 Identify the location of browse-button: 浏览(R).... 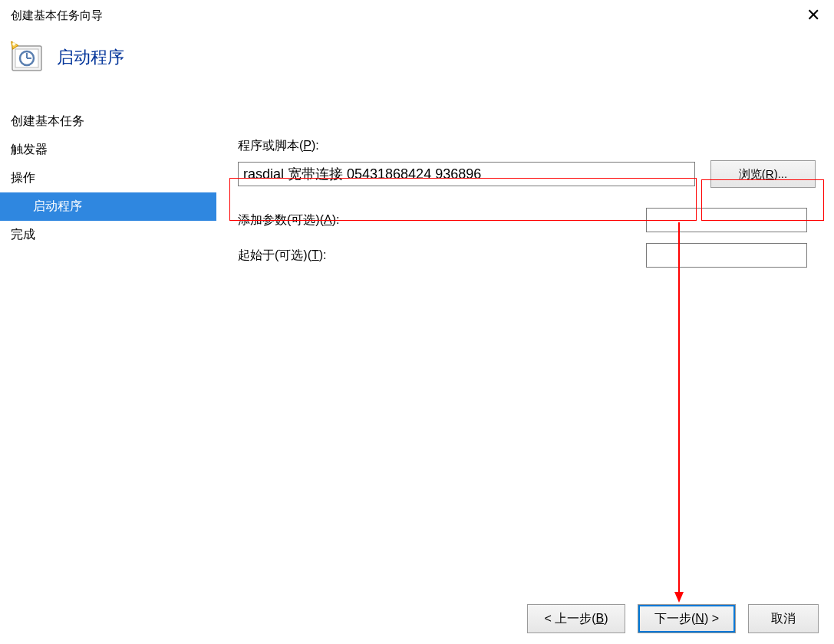
(763, 174).